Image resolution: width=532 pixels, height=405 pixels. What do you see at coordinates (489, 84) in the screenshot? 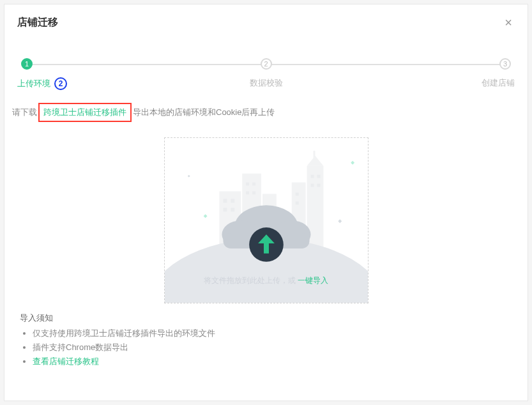
I see `step-label-3: 创建店铺` at bounding box center [489, 84].